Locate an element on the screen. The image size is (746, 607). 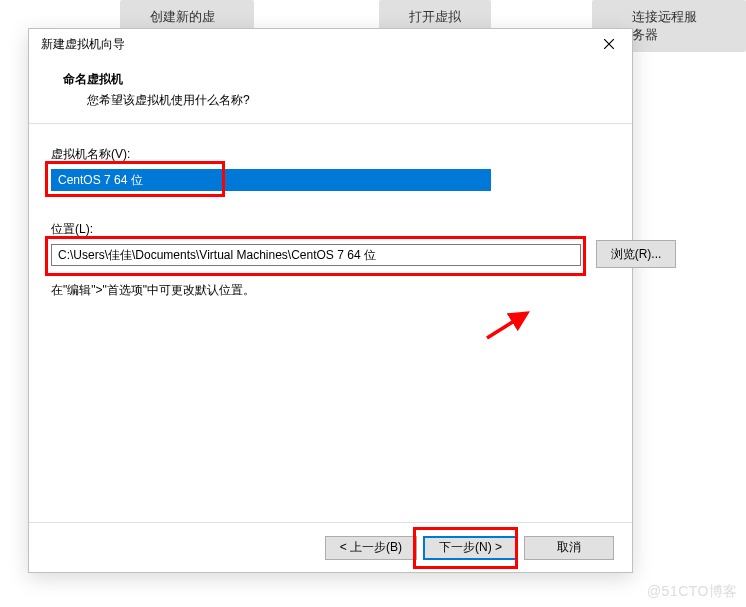
back-button: < 上一步(B) is located at coordinates (371, 548).